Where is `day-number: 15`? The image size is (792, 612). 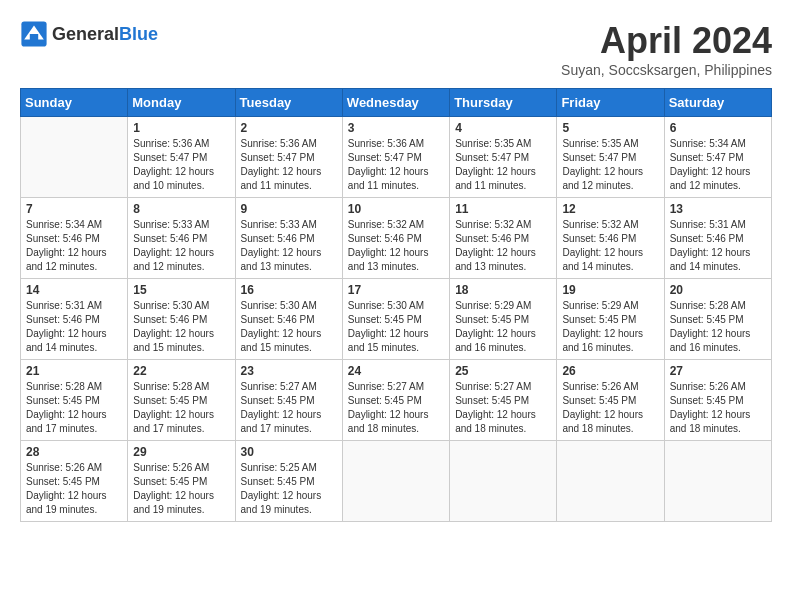 day-number: 15 is located at coordinates (181, 290).